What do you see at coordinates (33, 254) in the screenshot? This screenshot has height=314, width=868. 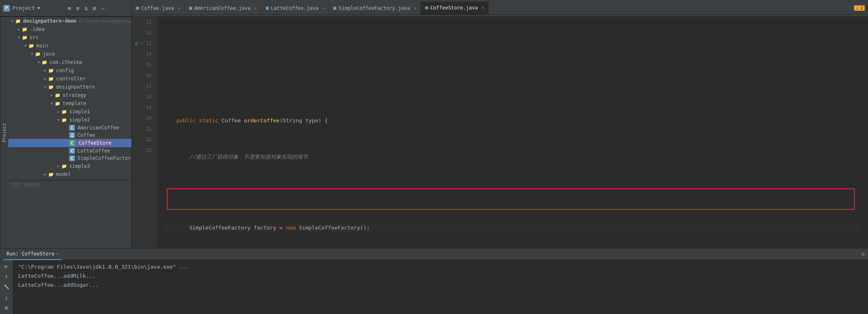 I see `tab-run: Run: CoffeeStore ✕` at bounding box center [33, 254].